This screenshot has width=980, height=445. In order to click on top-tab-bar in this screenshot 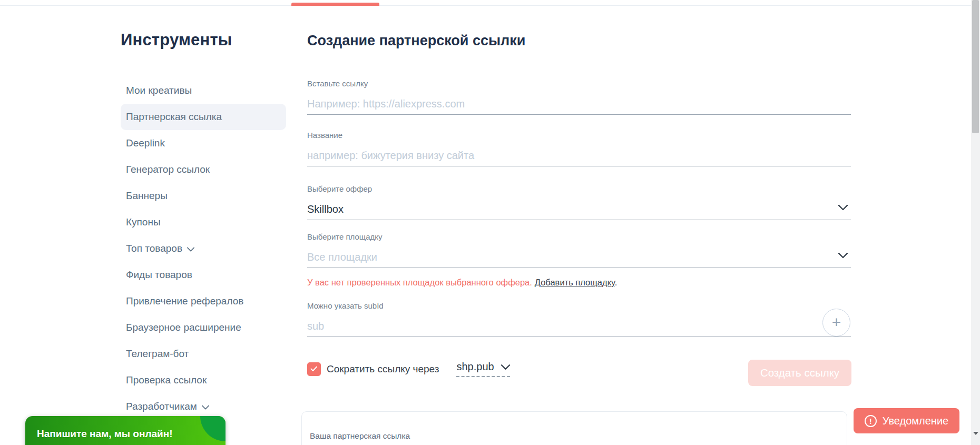, I will do `click(490, 3)`.